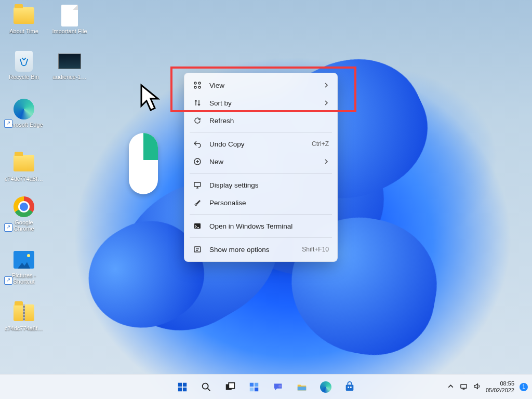 This screenshot has height=399, width=532. I want to click on refresh-icon, so click(197, 121).